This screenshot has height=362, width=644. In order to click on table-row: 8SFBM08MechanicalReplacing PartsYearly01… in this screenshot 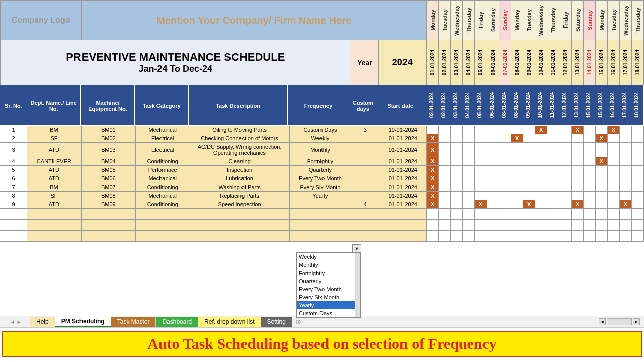, I will do `click(322, 196)`.